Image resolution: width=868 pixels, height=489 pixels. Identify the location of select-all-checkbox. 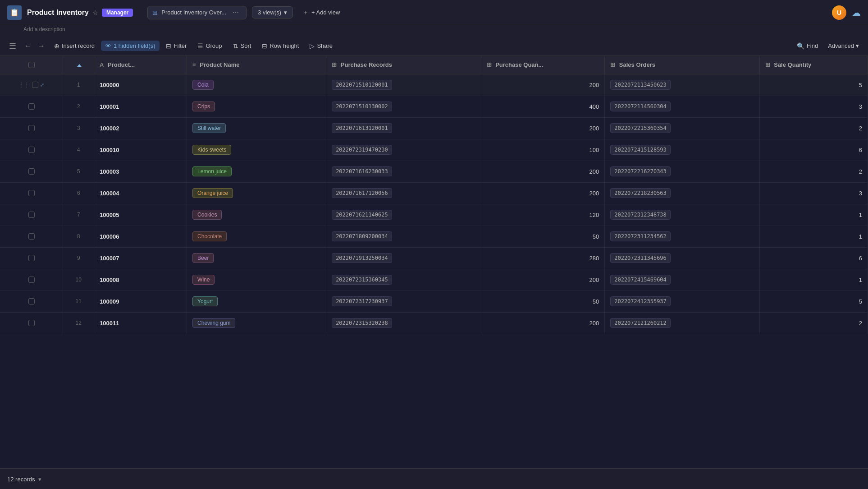
(32, 65).